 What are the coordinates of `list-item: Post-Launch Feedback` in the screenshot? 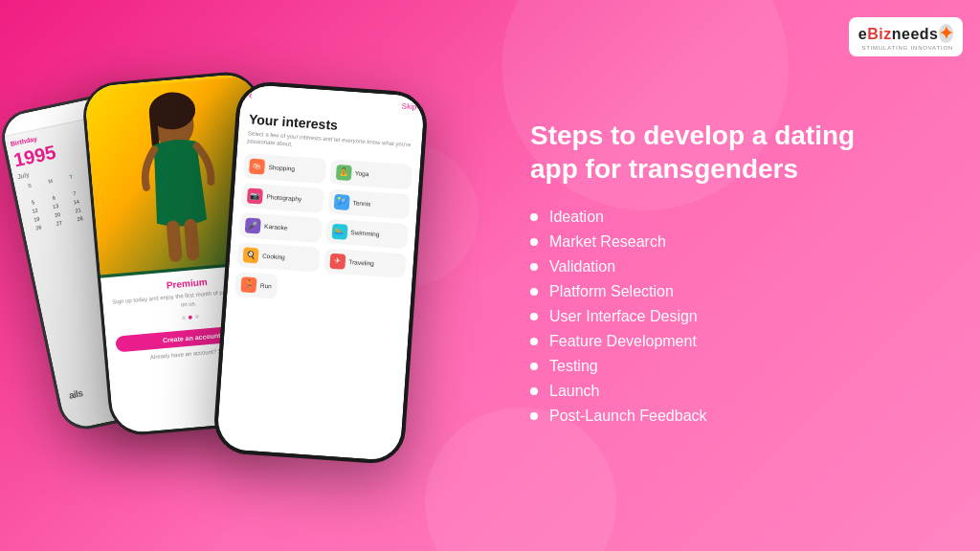 It's located at (731, 416).